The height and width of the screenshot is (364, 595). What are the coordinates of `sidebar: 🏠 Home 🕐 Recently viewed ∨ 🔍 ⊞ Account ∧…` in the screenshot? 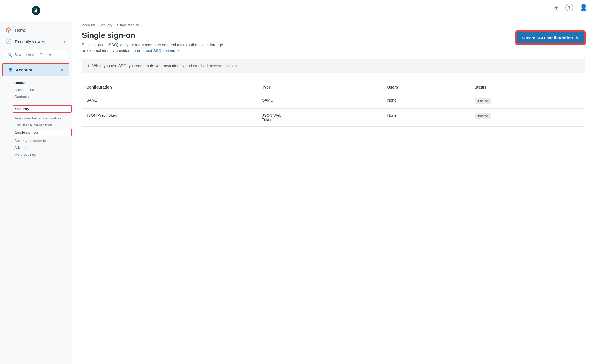 It's located at (36, 182).